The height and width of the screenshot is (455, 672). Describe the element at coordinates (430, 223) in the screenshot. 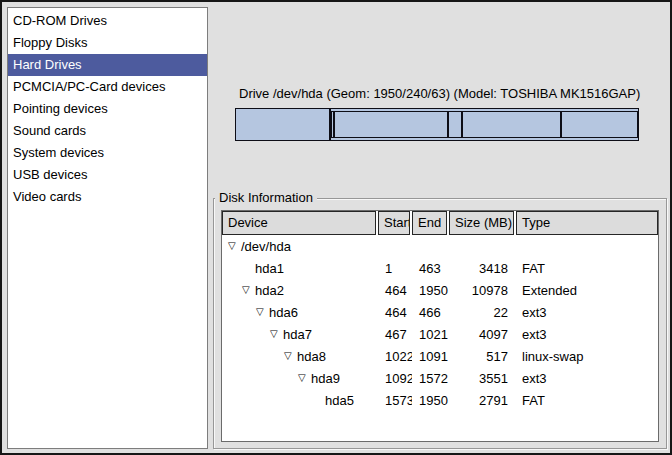

I see `column-header-end: End` at that location.